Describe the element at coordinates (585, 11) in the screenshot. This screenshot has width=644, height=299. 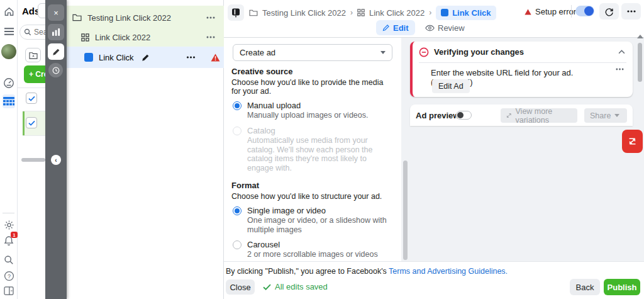
I see `ad-status-toggle` at that location.